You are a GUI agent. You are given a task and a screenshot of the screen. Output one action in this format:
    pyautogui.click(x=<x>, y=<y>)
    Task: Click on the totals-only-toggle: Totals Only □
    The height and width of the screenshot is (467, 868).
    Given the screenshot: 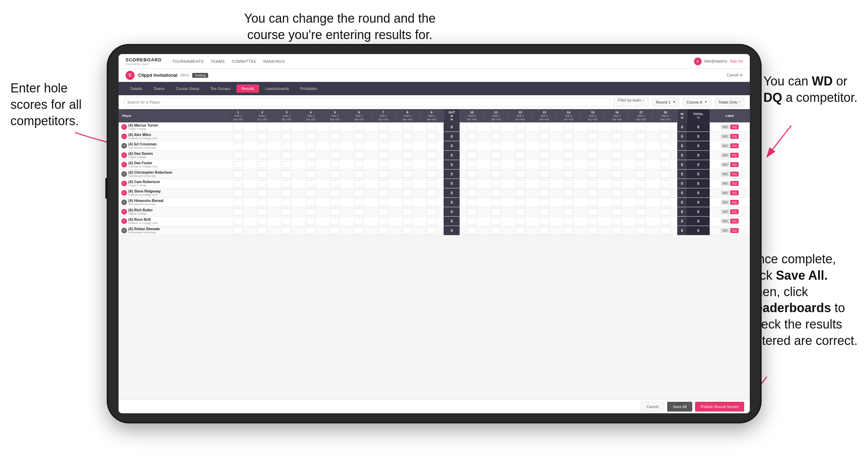 What is the action you would take?
    pyautogui.click(x=730, y=102)
    